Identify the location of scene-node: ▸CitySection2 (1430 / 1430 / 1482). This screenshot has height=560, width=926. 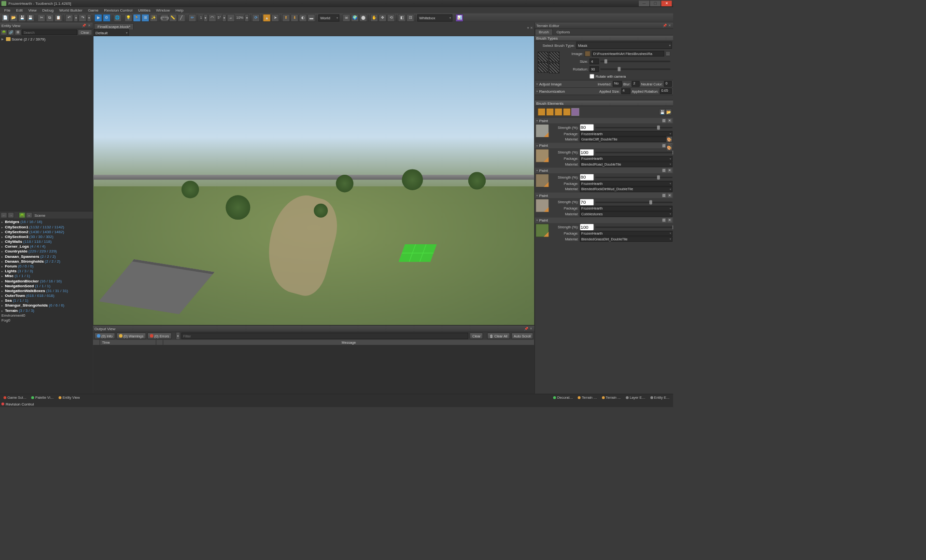
(46, 232).